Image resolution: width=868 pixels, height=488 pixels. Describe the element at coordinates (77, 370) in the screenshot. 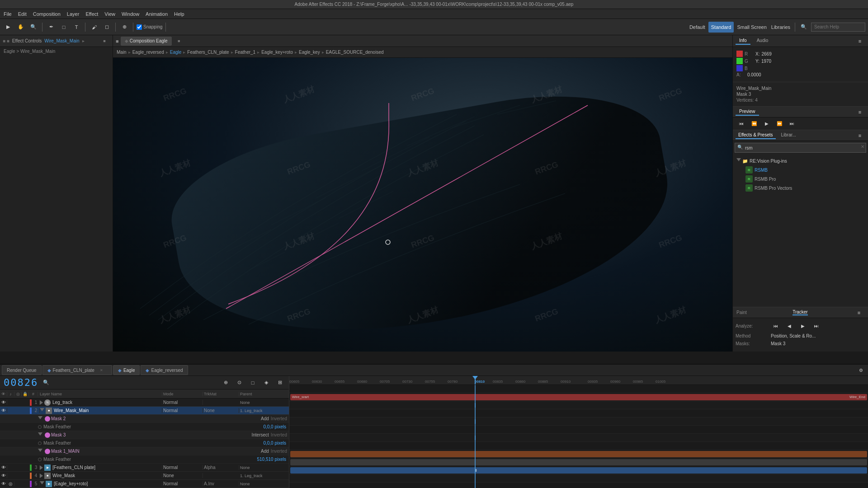

I see `tab-feathers-cln: ◆ Feathers_CLN_plate ✕` at that location.